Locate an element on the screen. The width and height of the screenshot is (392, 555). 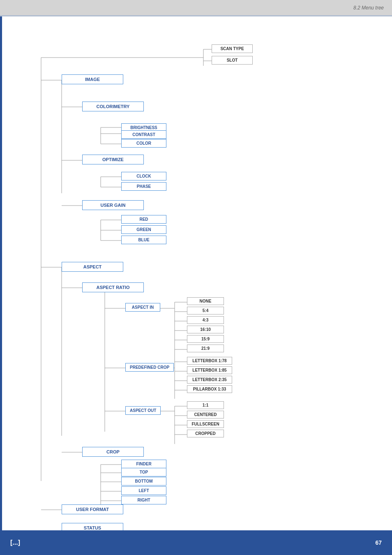
16-10-option: 16:10 is located at coordinates (205, 330).